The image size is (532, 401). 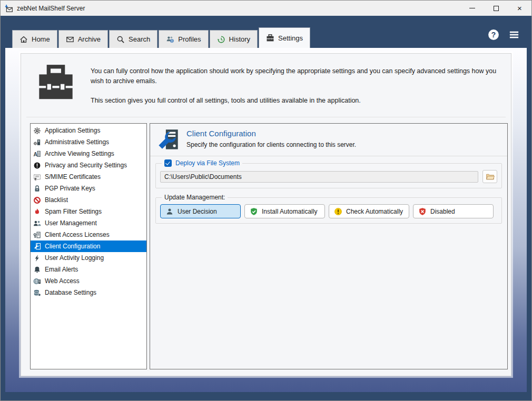 What do you see at coordinates (329, 192) in the screenshot?
I see `panel-body: Deploy via File System Update Management…` at bounding box center [329, 192].